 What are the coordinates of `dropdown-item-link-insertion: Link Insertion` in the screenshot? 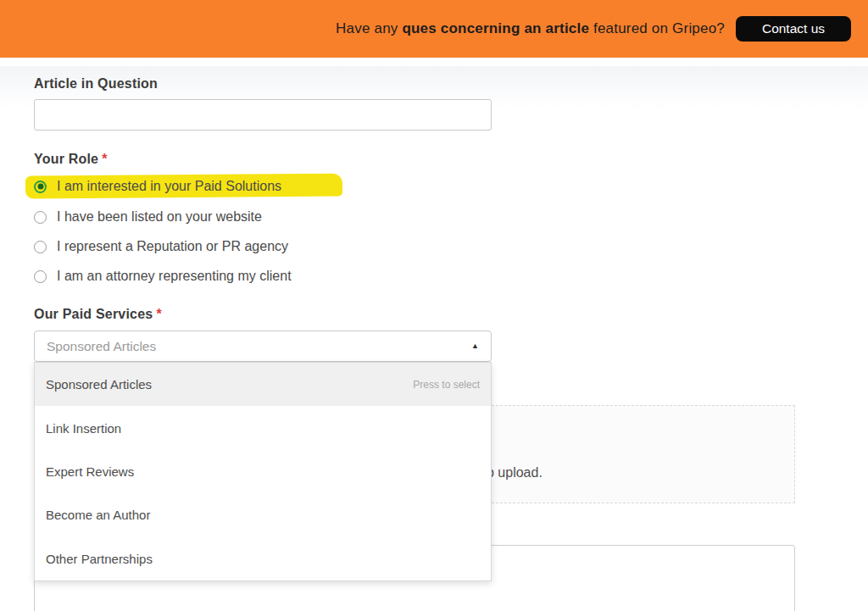 It's located at (263, 427).